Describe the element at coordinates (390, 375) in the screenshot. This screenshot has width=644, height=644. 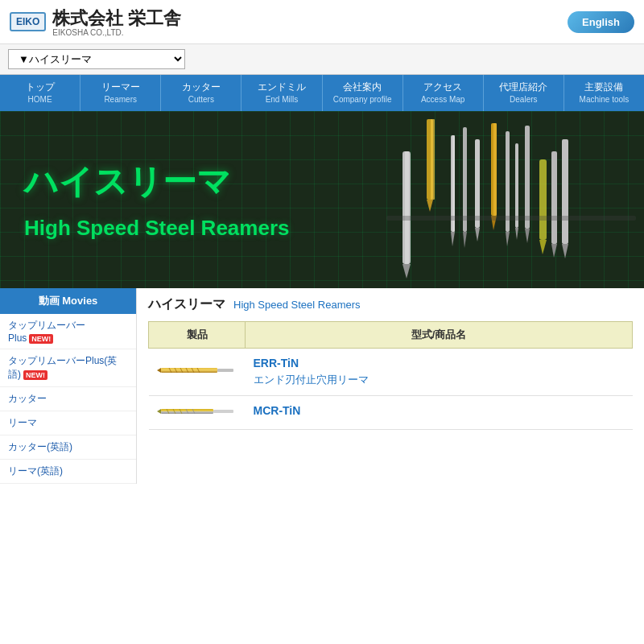
I see `products-table: 製品 型式/商品名` at that location.